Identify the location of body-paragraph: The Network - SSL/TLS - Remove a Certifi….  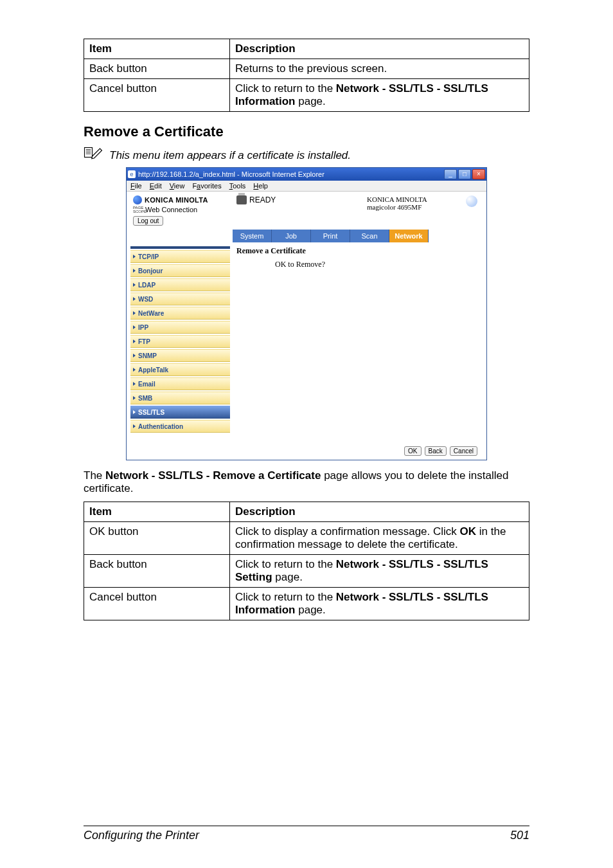
(306, 482).